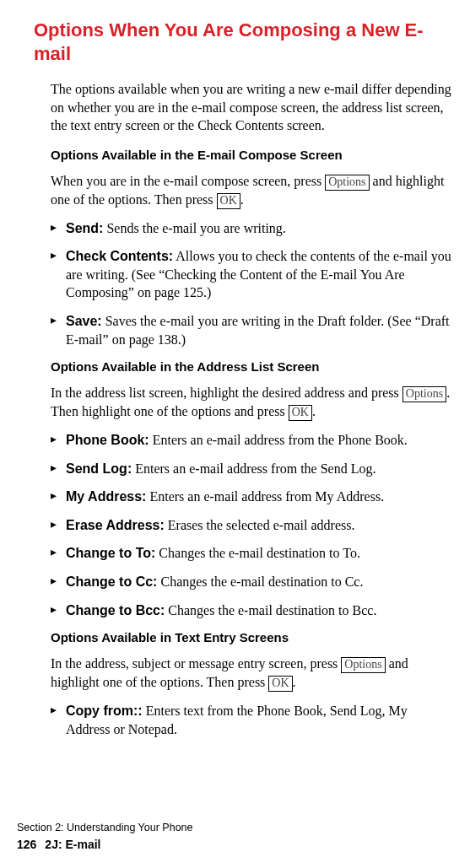  I want to click on item-label: My Address:, so click(106, 496).